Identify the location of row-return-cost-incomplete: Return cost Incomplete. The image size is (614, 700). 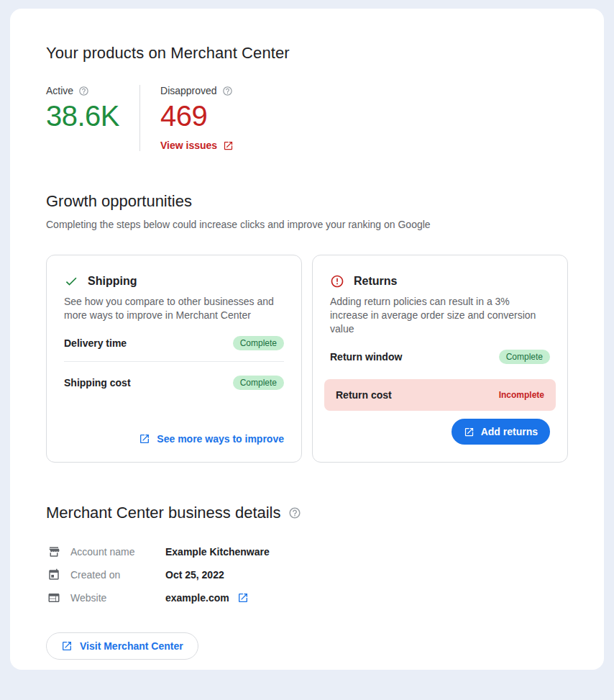
(440, 395).